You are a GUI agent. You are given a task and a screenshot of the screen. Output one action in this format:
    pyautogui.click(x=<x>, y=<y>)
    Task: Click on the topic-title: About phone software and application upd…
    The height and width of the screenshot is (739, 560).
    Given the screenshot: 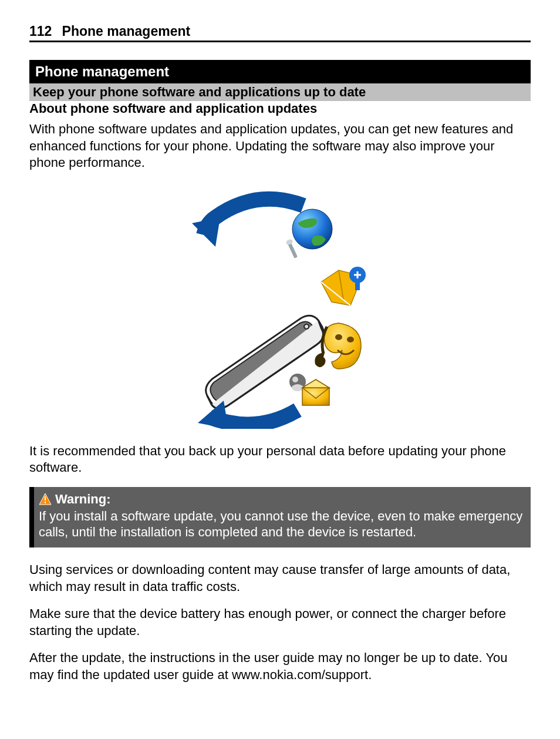 What is the action you would take?
    pyautogui.click(x=280, y=110)
    